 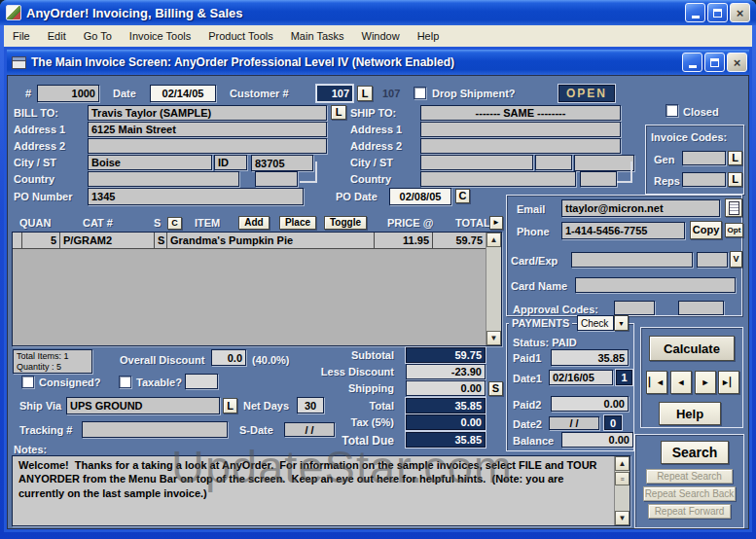 What do you see at coordinates (496, 389) in the screenshot?
I see `shipping-calc-button: S` at bounding box center [496, 389].